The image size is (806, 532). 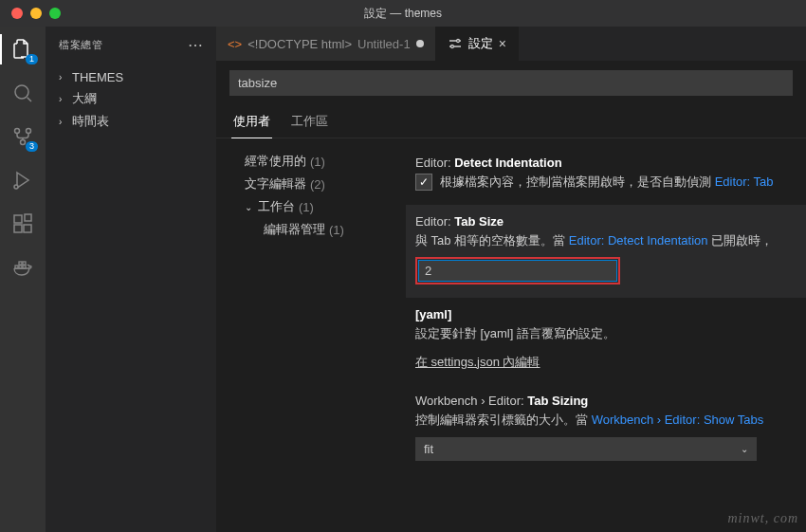 I want to click on setting-yaml: [yaml] 設定要針對 [yaml] 語言覆寫的設定。 在 settings.…, so click(x=610, y=341).